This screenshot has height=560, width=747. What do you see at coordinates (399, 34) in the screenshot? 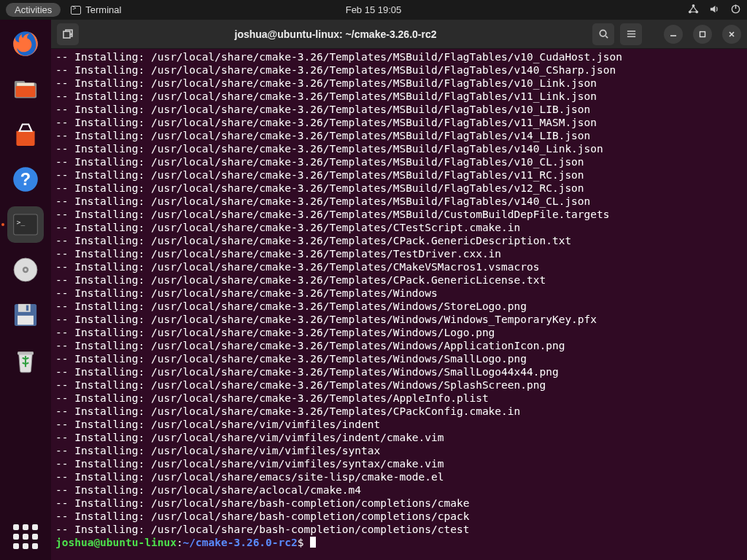
I see `titlebar: joshua@ubuntu-linux: ~/cmake-3.26.0-rc2` at bounding box center [399, 34].